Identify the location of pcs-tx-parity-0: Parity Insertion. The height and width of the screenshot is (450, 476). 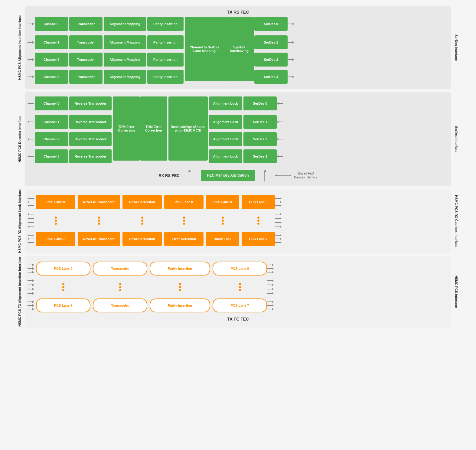
(180, 269).